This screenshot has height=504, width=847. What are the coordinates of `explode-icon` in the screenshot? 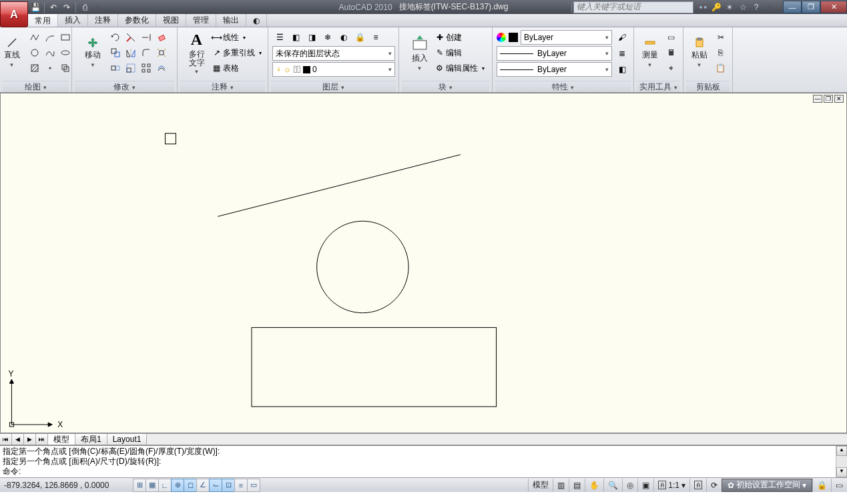 It's located at (162, 53).